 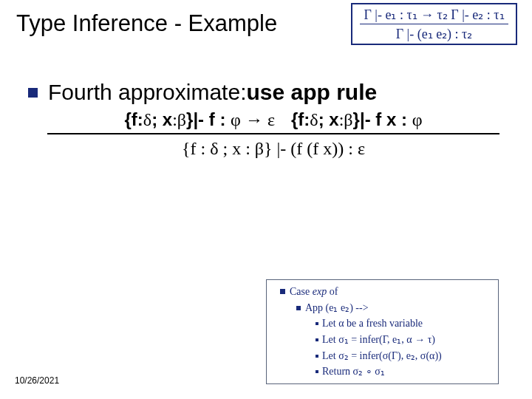 What do you see at coordinates (148, 120) in the screenshot?
I see `d-delta1: δ` at bounding box center [148, 120].